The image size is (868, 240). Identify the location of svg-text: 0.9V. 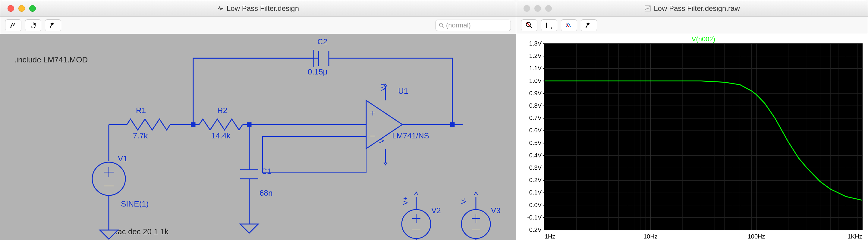
(536, 93).